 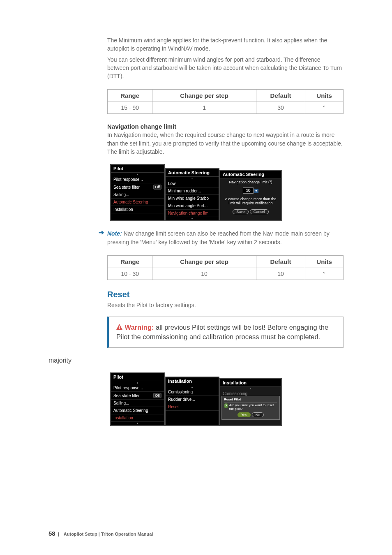 I want to click on cell-range: 10 - 30, so click(x=130, y=274).